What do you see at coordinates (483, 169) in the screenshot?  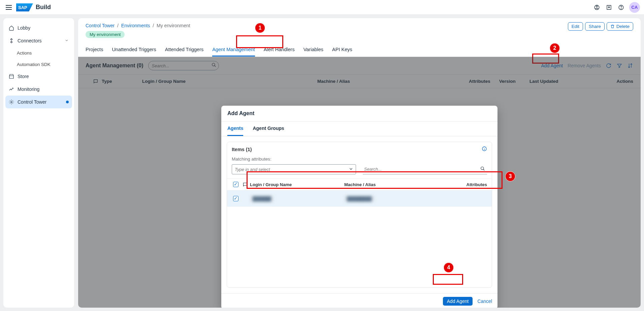 I see `search-icon` at bounding box center [483, 169].